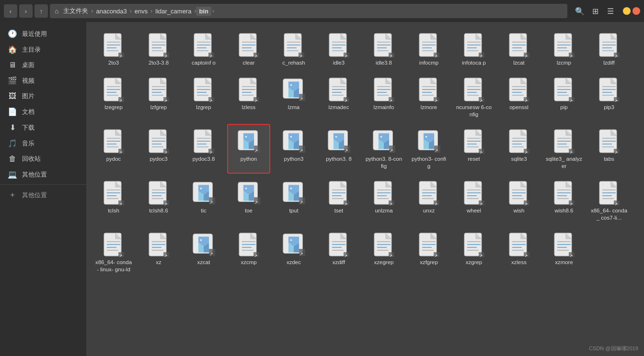  What do you see at coordinates (474, 200) in the screenshot?
I see `file-item-wheel: ↗ wheel` at bounding box center [474, 200].